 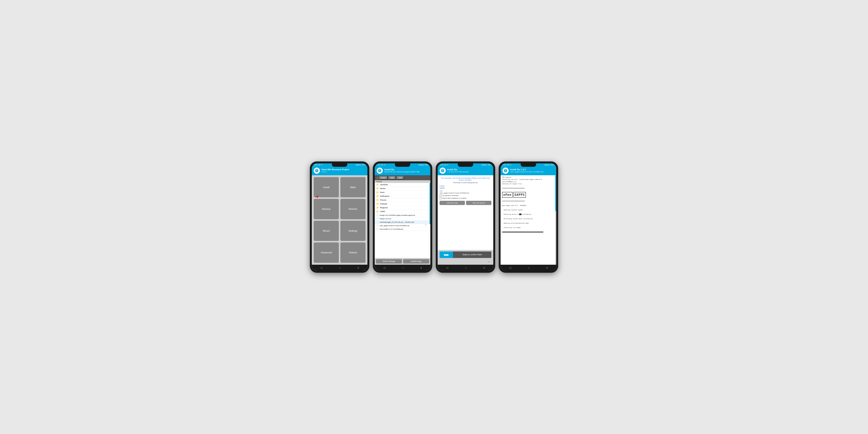 What do you see at coordinates (402, 170) in the screenshot?
I see `app-title-2: Install Zip` at bounding box center [402, 170].